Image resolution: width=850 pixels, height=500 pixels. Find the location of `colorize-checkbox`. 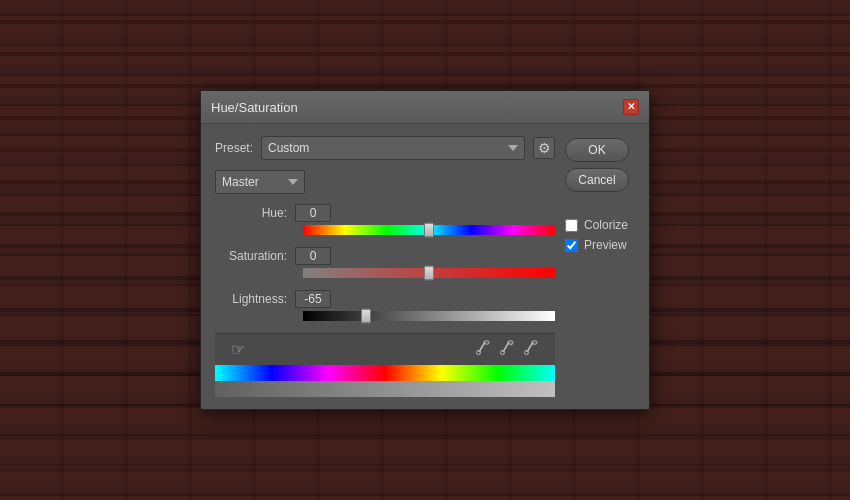

colorize-checkbox is located at coordinates (572, 226).